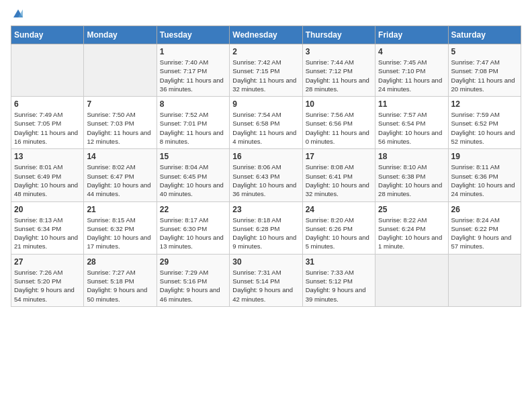  What do you see at coordinates (485, 234) in the screenshot?
I see `day-detail: Sunrise: 8:24 AM Sunset: 6:22 PM Dayligh…` at bounding box center [485, 234].